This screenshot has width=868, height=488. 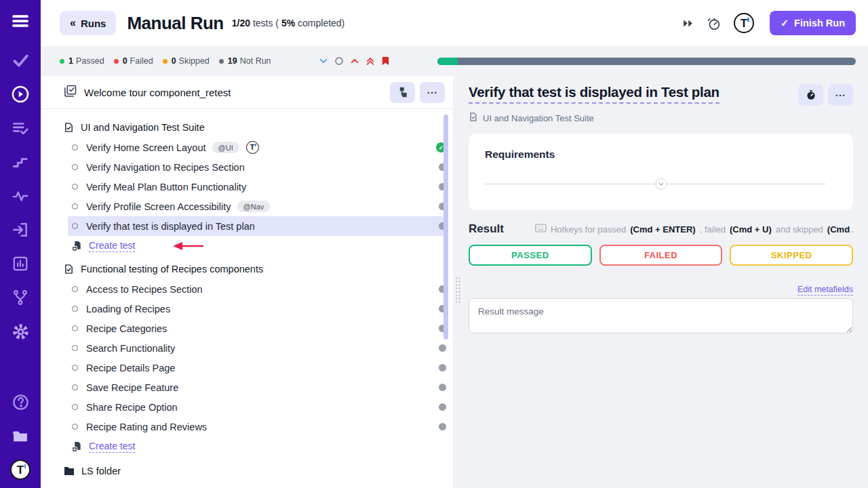 What do you see at coordinates (175, 23) in the screenshot?
I see `page-title: Manual Run` at bounding box center [175, 23].